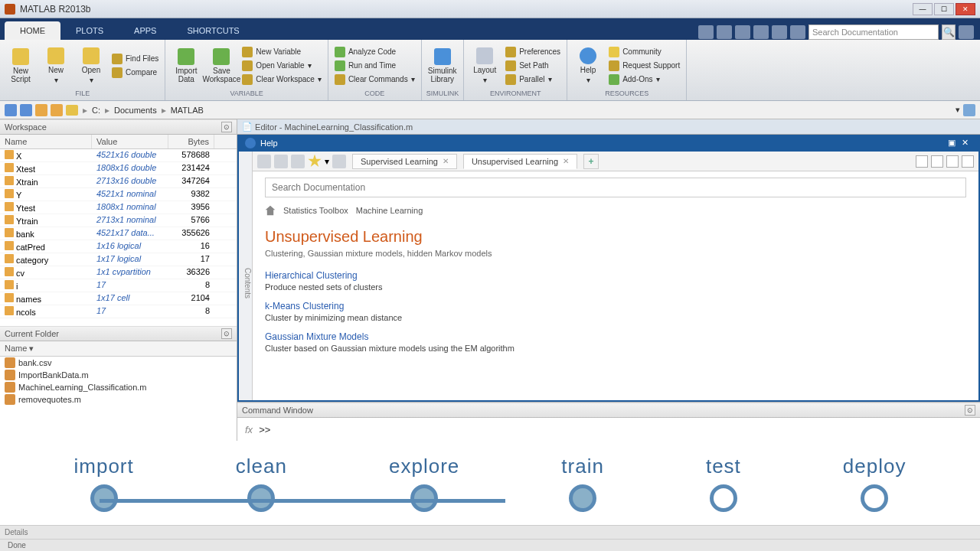  Describe the element at coordinates (724, 32) in the screenshot. I see `copy-icon` at that location.